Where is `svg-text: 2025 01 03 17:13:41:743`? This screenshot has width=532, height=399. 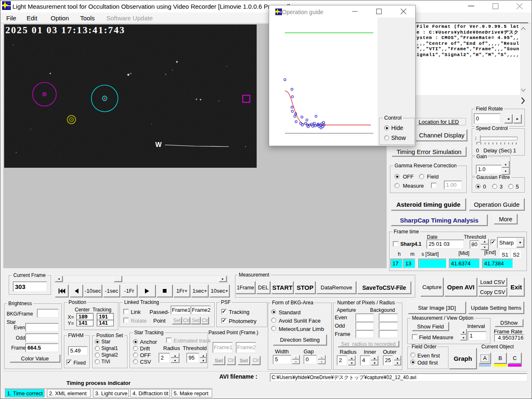
svg-text: 2025 01 03 17:13:41:743 is located at coordinates (66, 30).